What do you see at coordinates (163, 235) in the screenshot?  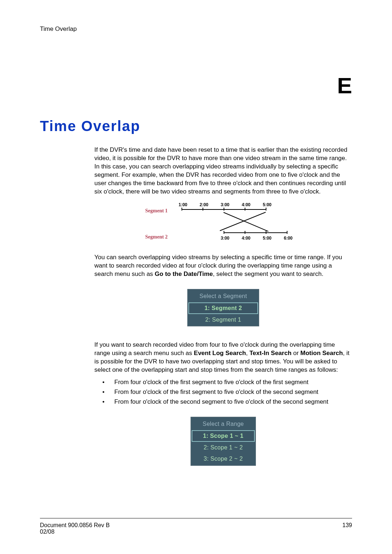 I see `segment2-label: Segment 2` at bounding box center [163, 235].